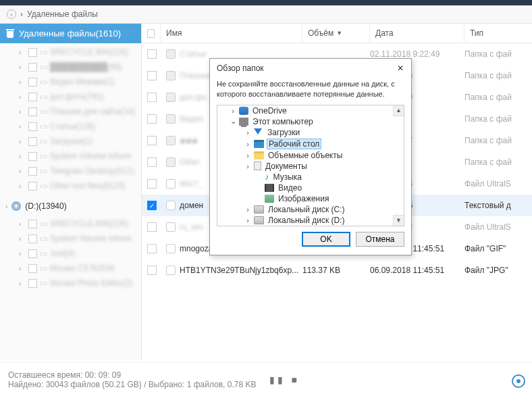 The width and height of the screenshot is (532, 396). Describe the element at coordinates (70, 112) in the screenshot. I see `sidebar-item: ›▭Плюшки для сайта(10)` at that location.